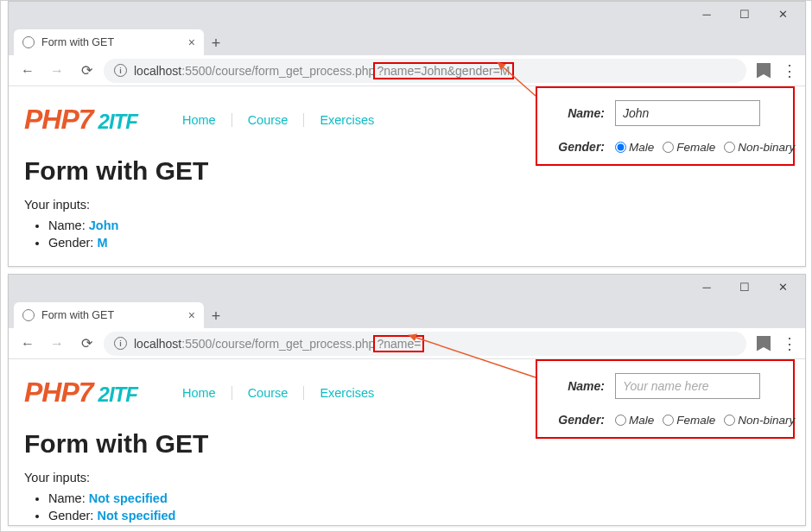 This screenshot has height=532, width=812. I want to click on list-item: Name: Not specified, so click(419, 498).